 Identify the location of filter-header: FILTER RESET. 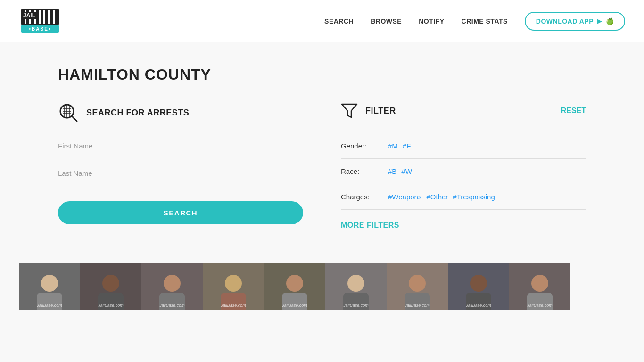
(463, 111).